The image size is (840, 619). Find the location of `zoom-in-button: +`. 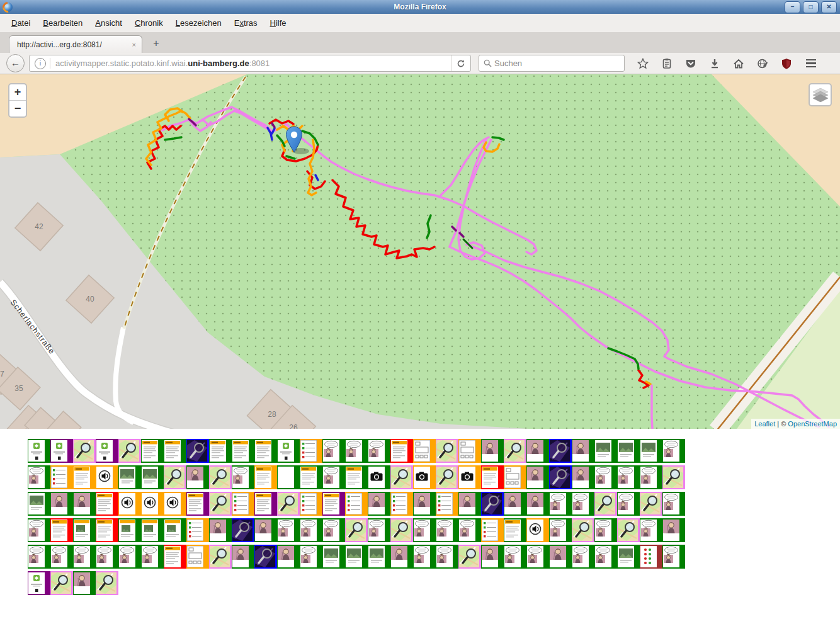

zoom-in-button: + is located at coordinates (18, 93).